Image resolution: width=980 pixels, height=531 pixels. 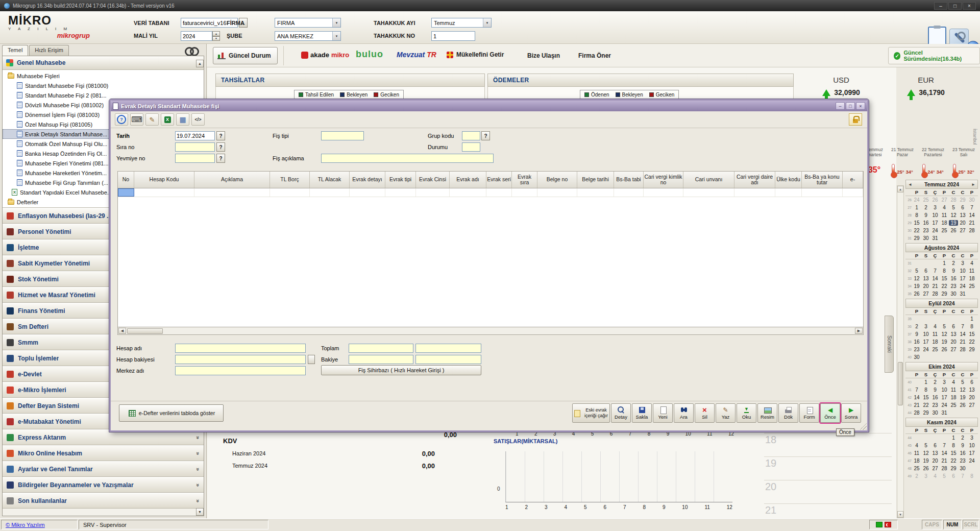 What do you see at coordinates (121, 119) in the screenshot?
I see `help-icon` at bounding box center [121, 119].